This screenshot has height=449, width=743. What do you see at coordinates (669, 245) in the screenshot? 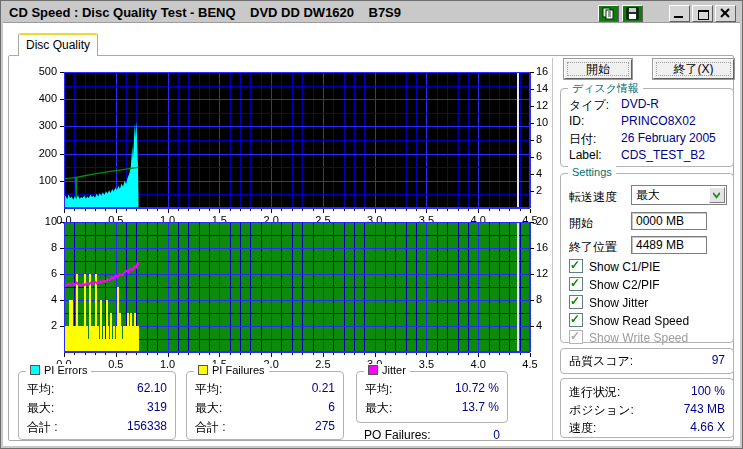
I see `end-pos-field: 4489 MB` at bounding box center [669, 245].